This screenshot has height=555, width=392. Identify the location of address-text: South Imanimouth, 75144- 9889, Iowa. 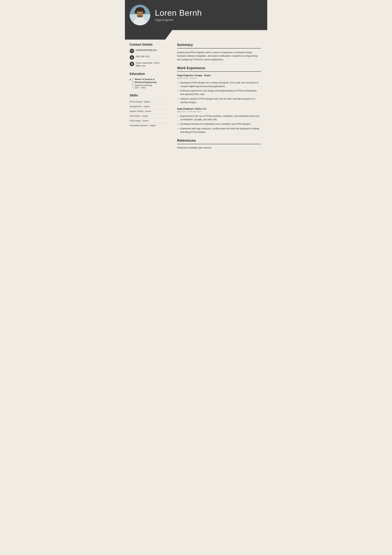
(148, 64).